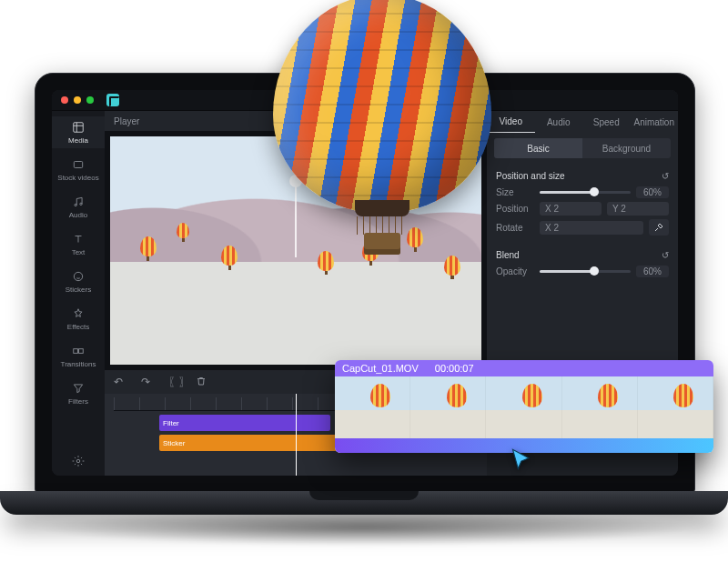  What do you see at coordinates (524, 406) in the screenshot?
I see `clip-popout: CapCut_01.MOV 00:00:07` at bounding box center [524, 406].